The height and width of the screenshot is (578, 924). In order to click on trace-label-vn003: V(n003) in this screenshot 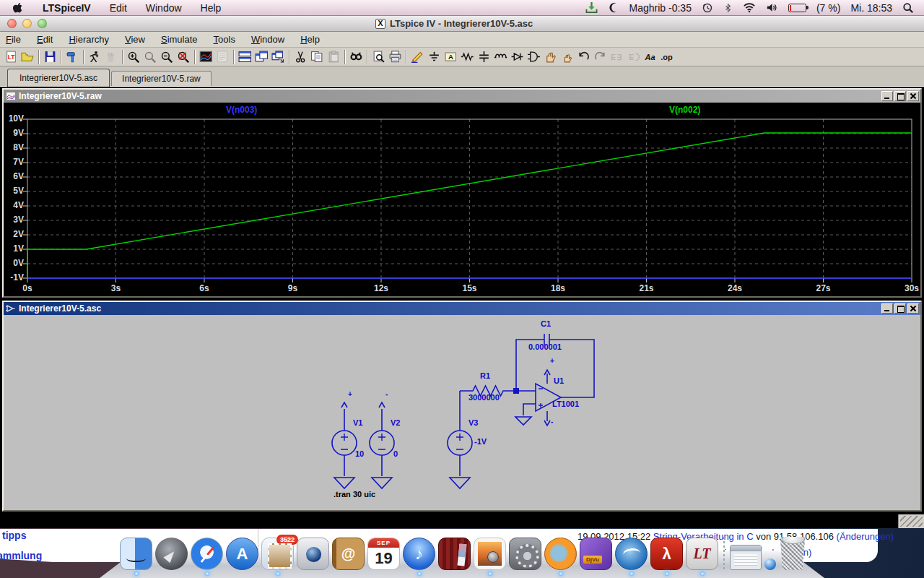, I will do `click(241, 110)`.